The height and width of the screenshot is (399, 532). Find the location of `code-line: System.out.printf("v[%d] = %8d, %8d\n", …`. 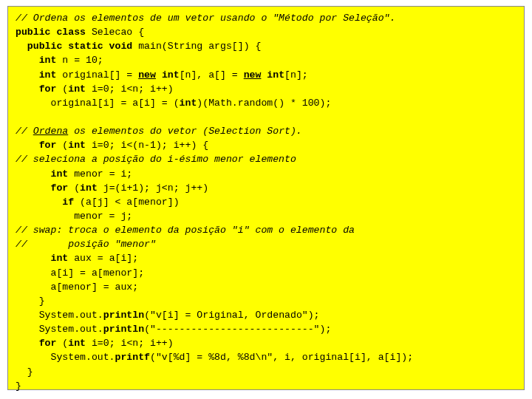

code-line: System.out.printf("v[%d] = %8d, %8d\n", … is located at coordinates (266, 358).